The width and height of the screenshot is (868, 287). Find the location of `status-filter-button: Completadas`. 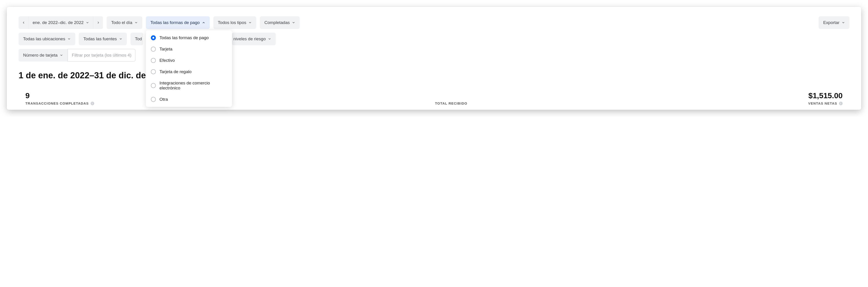

status-filter-button: Completadas is located at coordinates (280, 23).